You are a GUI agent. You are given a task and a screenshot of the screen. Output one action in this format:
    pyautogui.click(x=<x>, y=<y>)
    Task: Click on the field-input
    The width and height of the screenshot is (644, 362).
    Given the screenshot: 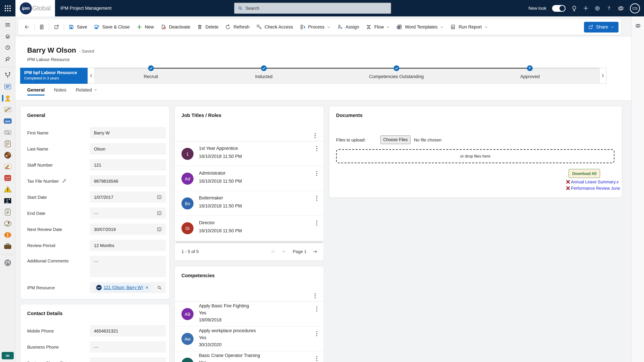 What is the action you would take?
    pyautogui.click(x=128, y=360)
    